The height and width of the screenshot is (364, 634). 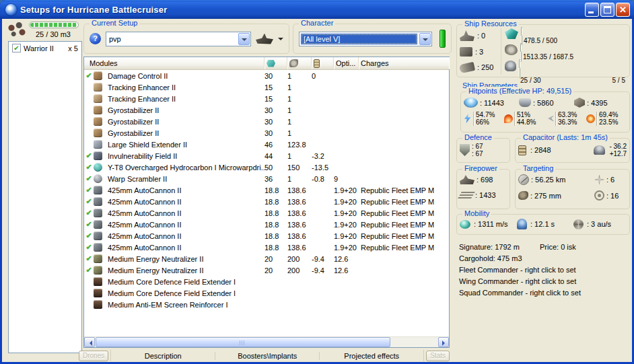 I want to click on rig-icon, so click(x=98, y=304).